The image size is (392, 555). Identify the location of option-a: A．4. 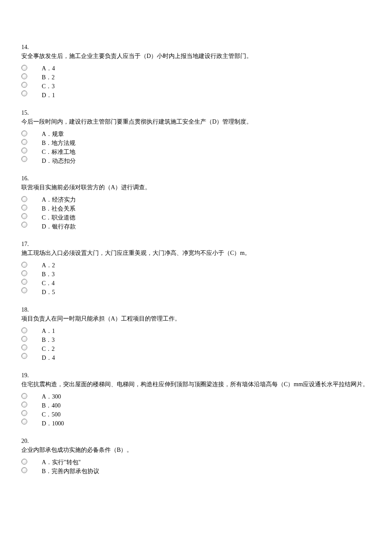
(49, 68).